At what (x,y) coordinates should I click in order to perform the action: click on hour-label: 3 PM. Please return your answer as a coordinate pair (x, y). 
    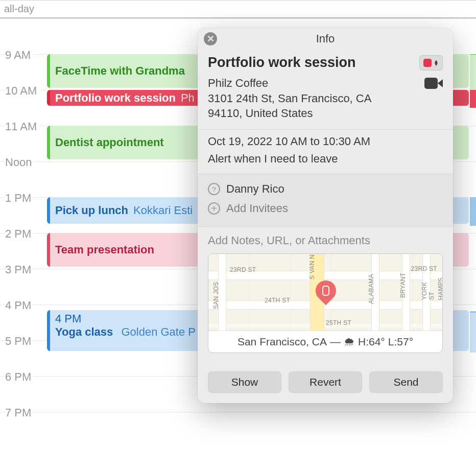
    Looking at the image, I should click on (19, 270).